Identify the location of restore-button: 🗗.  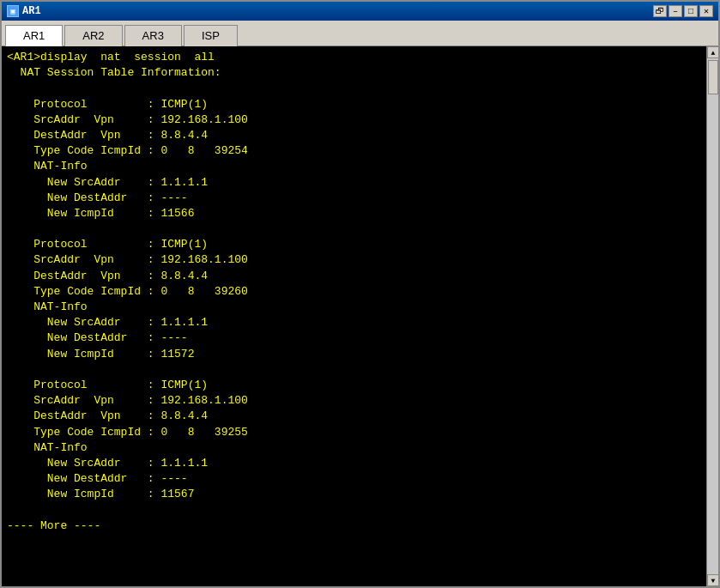
(660, 11).